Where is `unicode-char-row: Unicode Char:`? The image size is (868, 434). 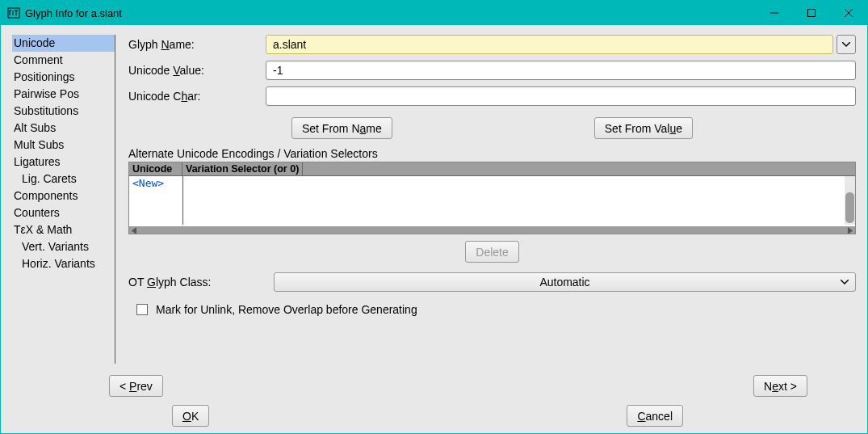
unicode-char-row: Unicode Char: is located at coordinates (493, 96).